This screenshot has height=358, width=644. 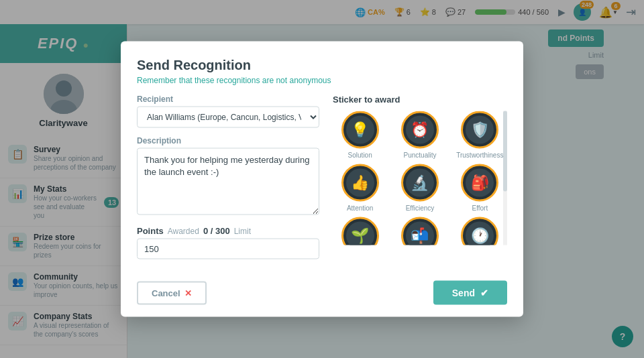 I want to click on sticker-item: 🌱Productivity, so click(x=360, y=231).